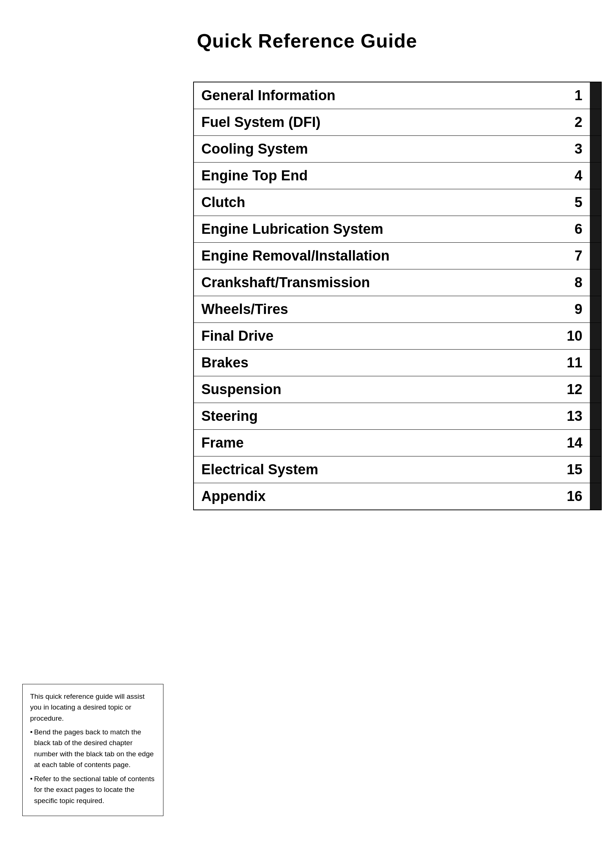 This screenshot has height=868, width=614. I want to click on toc-row: Appendix16, so click(398, 497).